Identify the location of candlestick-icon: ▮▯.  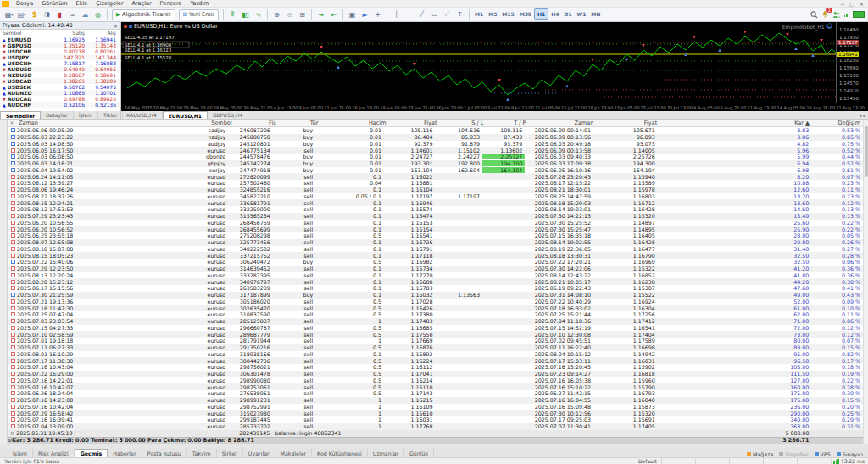
(246, 15).